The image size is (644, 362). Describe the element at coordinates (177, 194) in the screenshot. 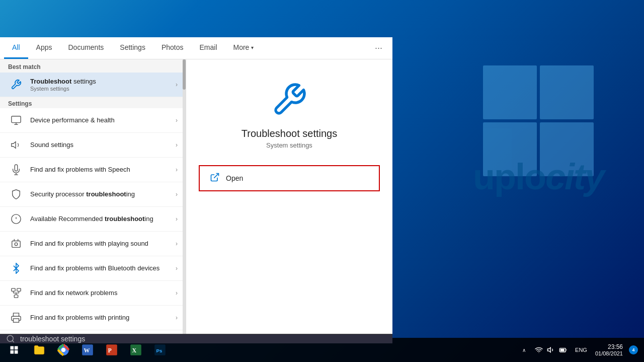

I see `chevron-right-icon-5: ›` at that location.